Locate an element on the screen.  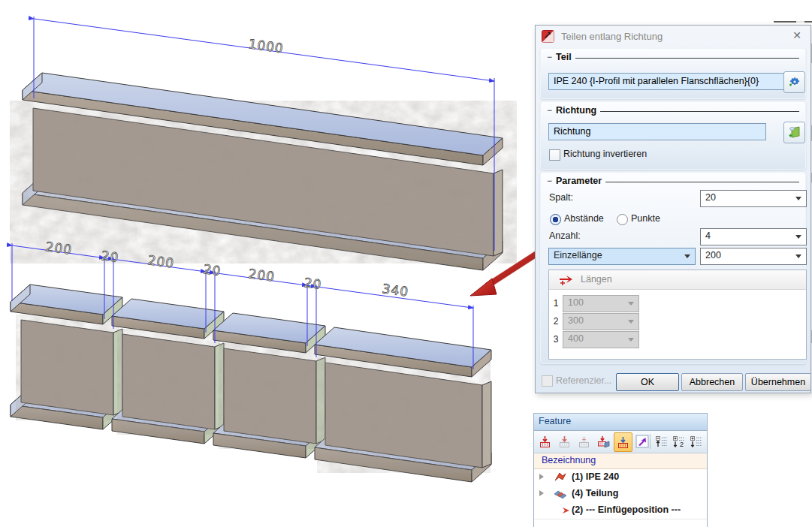
feature-tree-row-teilung: (4) Teilung is located at coordinates (620, 494).